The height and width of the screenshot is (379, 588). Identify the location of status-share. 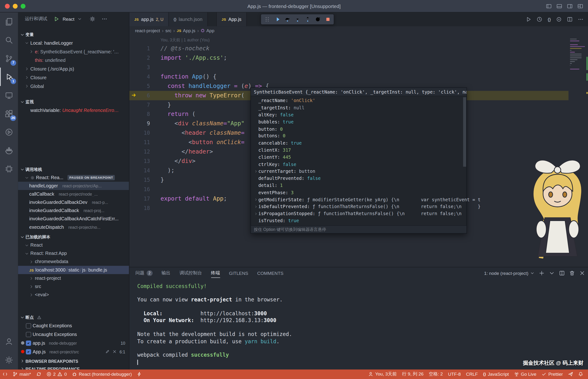
(570, 374).